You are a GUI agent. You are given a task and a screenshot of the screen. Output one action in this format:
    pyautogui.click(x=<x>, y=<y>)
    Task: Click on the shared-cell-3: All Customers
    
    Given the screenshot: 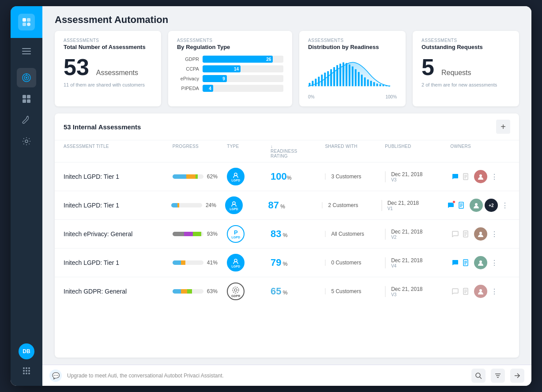 What is the action you would take?
    pyautogui.click(x=355, y=234)
    